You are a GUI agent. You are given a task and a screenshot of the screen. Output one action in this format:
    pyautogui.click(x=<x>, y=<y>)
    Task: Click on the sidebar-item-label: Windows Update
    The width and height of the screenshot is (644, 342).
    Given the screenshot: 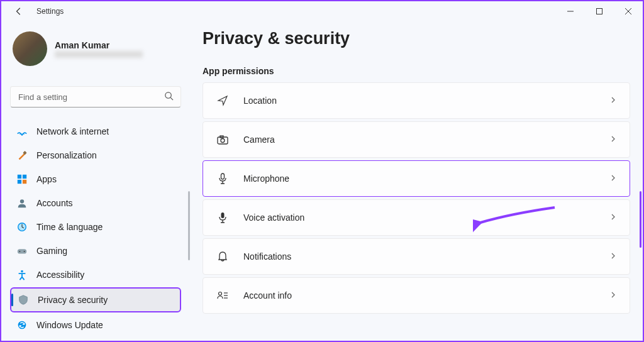 What is the action you would take?
    pyautogui.click(x=70, y=325)
    